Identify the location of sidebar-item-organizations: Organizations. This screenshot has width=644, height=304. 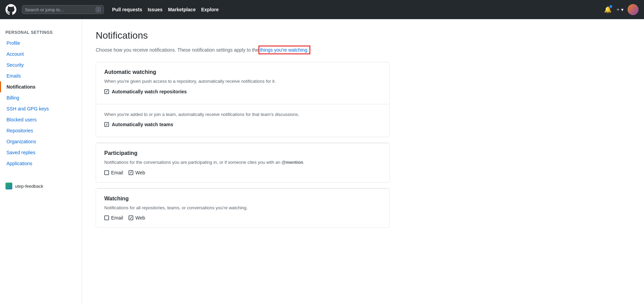
(41, 142).